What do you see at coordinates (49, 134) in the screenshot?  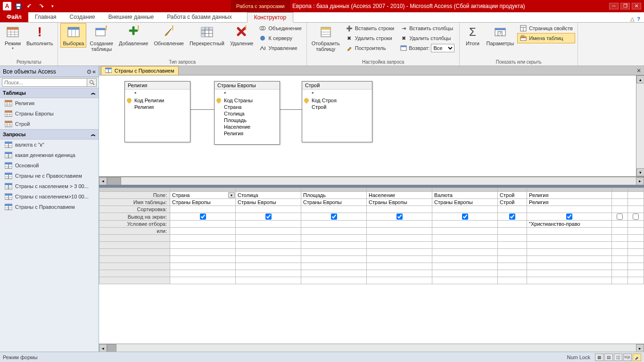 I see `nav-group-queries: Запросы︽` at bounding box center [49, 134].